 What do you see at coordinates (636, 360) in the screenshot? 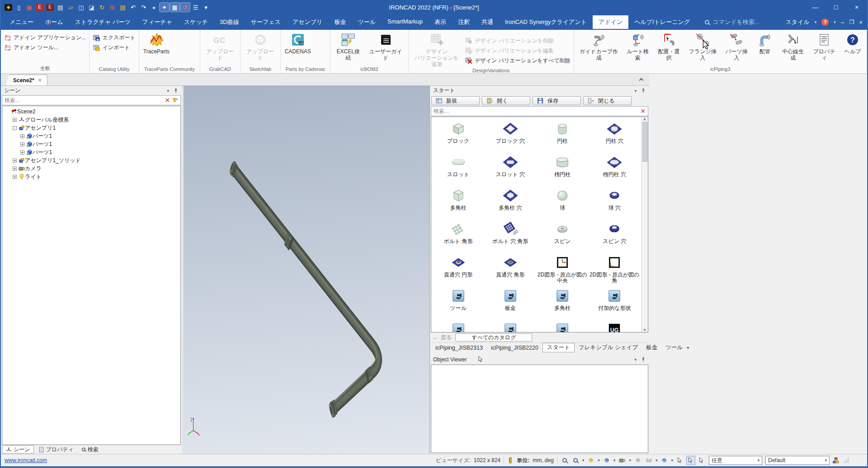
I see `object-viewer-menu-icon: ▾` at bounding box center [636, 360].